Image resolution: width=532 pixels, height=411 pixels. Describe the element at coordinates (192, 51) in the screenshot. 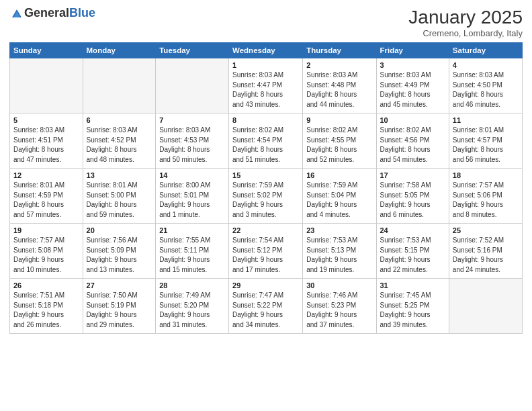

I see `weekday-header-tuesday: Tuesday` at that location.